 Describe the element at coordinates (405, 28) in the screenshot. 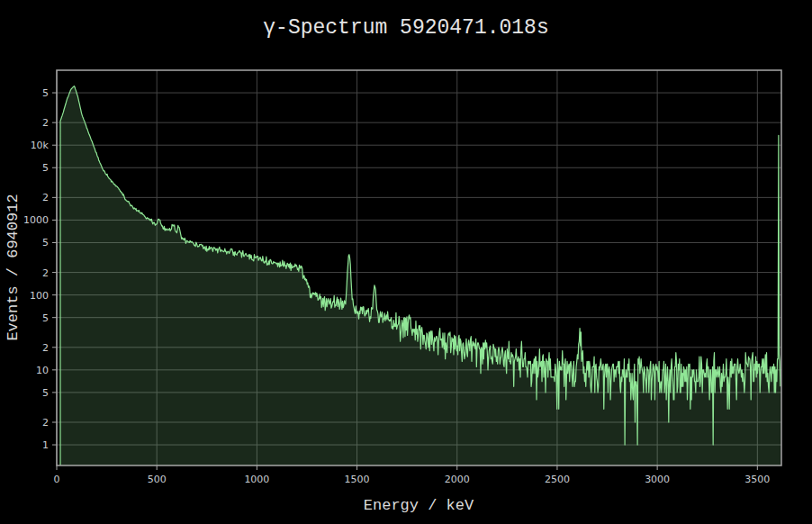

I see `chart-title: γ-Spectrum 5920471.018s` at that location.